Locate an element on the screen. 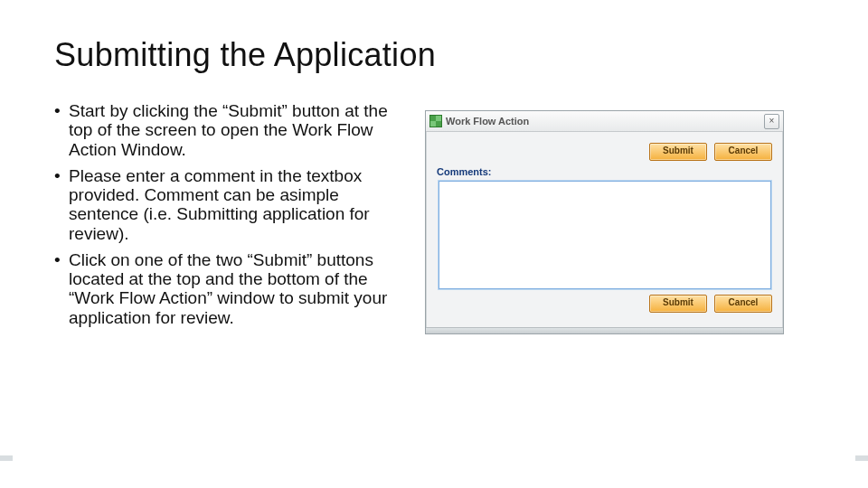  comments-textarea is located at coordinates (605, 235).